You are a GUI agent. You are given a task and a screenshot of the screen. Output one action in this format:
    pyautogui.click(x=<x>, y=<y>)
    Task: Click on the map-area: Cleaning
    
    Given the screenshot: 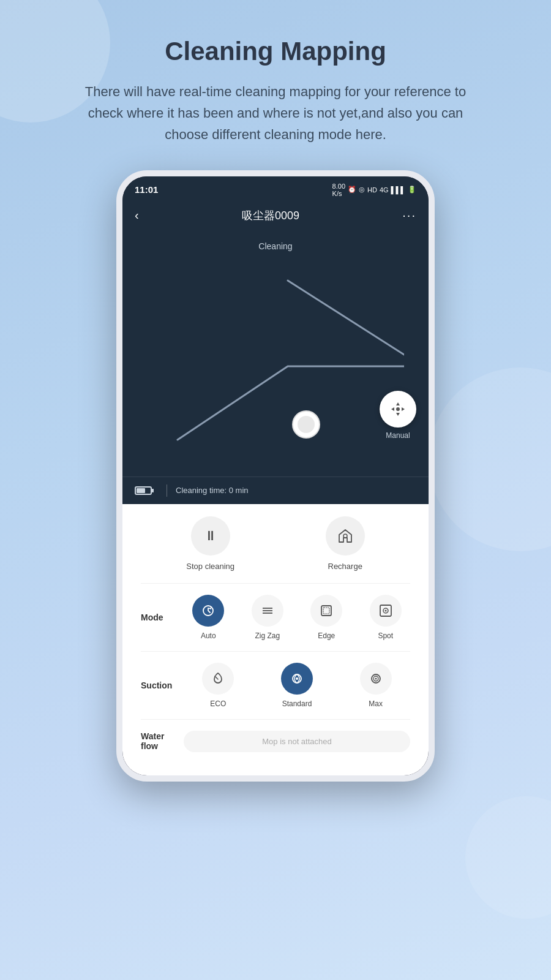 What is the action you would take?
    pyautogui.click(x=276, y=354)
    